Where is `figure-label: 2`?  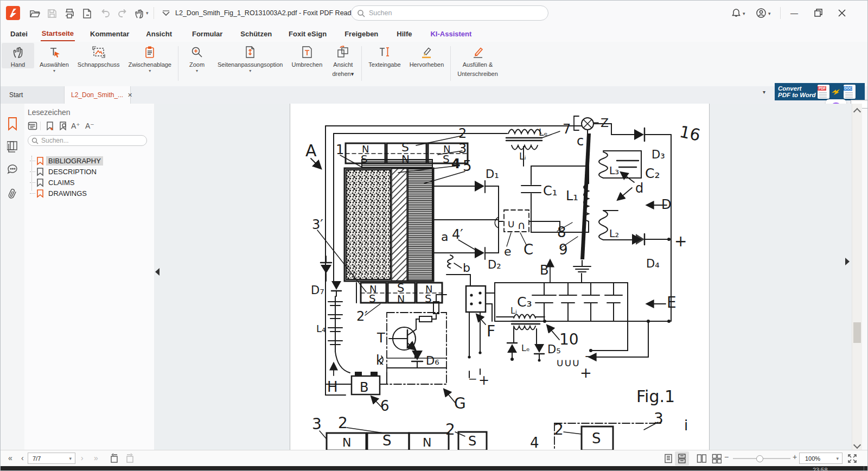 figure-label: 2 is located at coordinates (462, 133).